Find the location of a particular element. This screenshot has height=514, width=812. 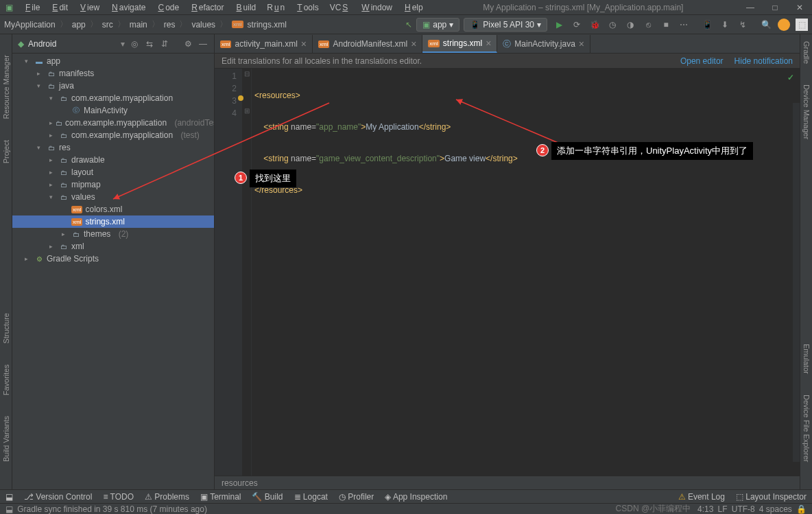

file-encoding: UTF-8 is located at coordinates (743, 509).